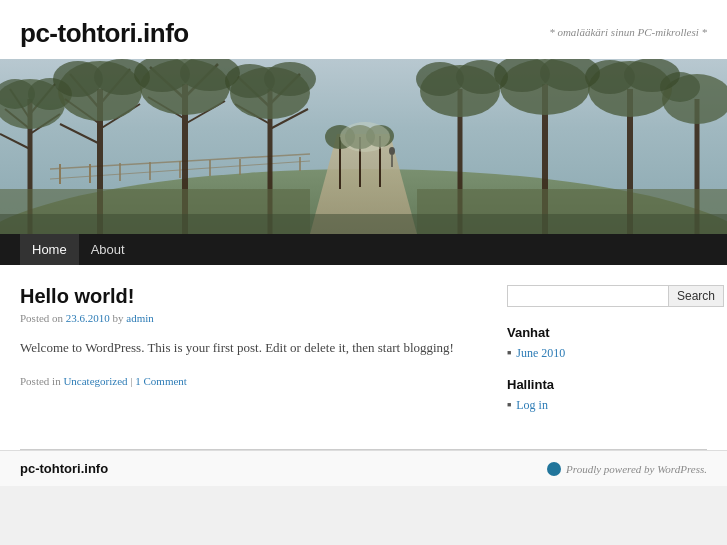 This screenshot has width=727, height=545. Describe the element at coordinates (40, 381) in the screenshot. I see `footer-posted-in: Posted in` at that location.